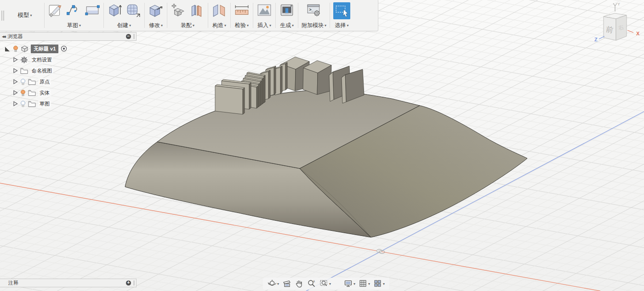 This screenshot has height=291, width=644. I want to click on viewports-button: ▾, so click(379, 284).